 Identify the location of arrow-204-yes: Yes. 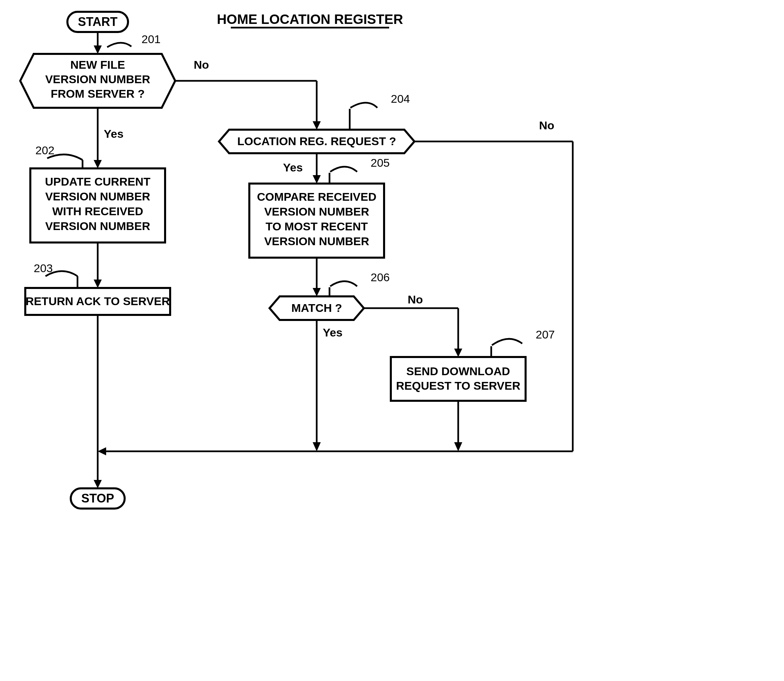
(302, 168).